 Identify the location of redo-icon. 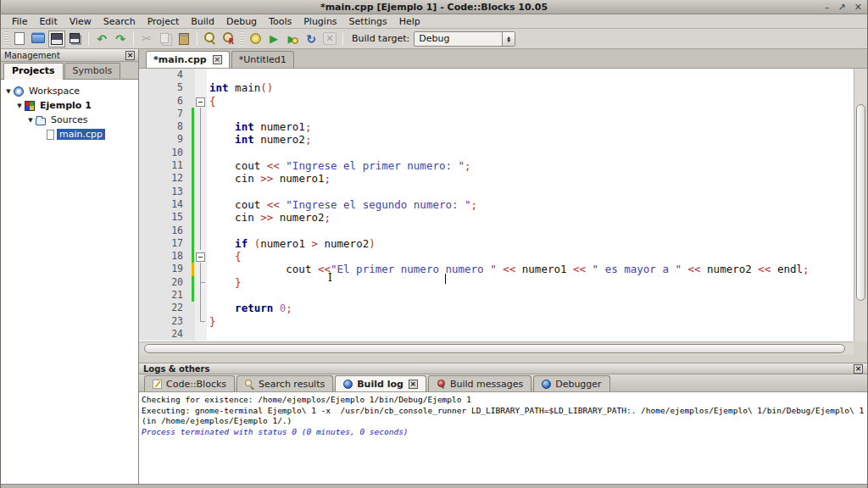
(120, 39).